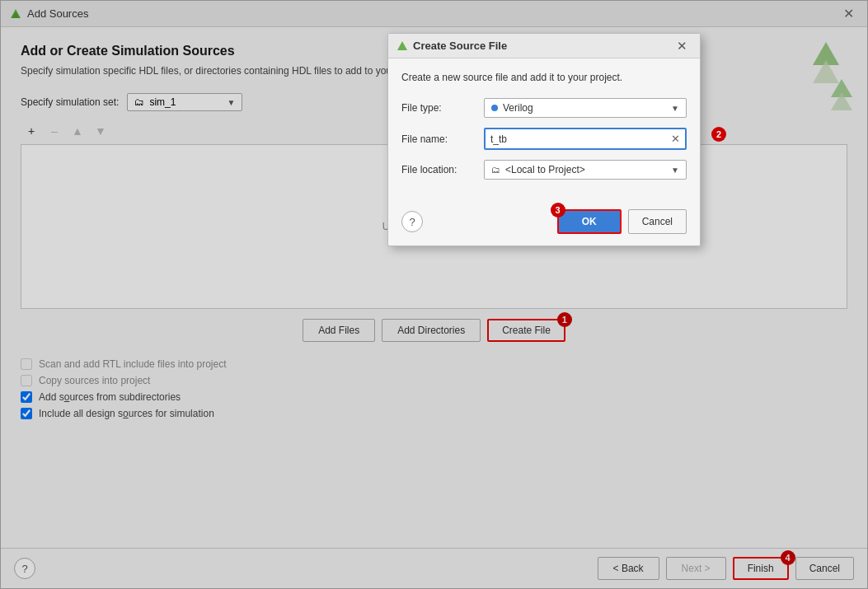  What do you see at coordinates (558, 210) in the screenshot?
I see `step-badge-3: 3` at bounding box center [558, 210].